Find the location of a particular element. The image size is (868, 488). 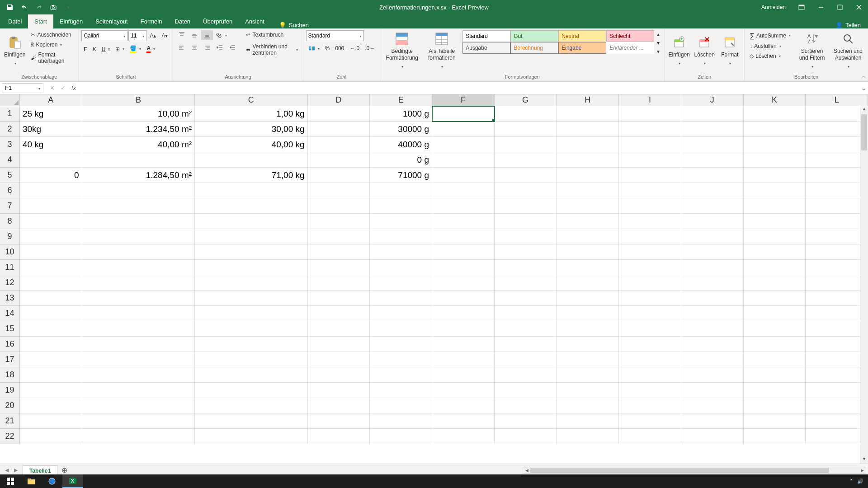

gallery-down-button: ▾ is located at coordinates (658, 43).